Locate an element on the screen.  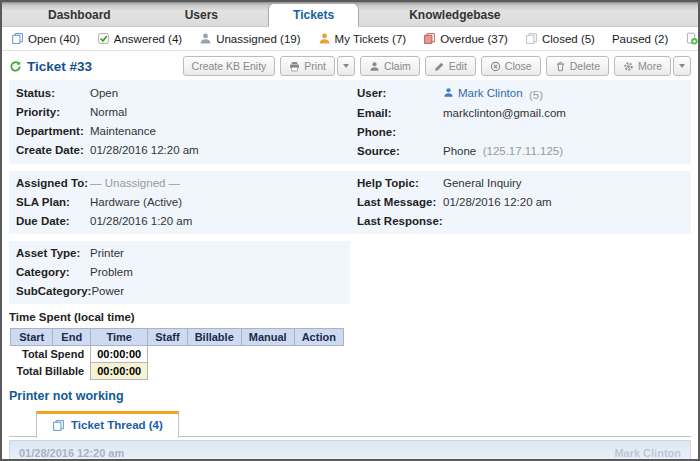
total-billable-row: Total Billable 00:00:00 is located at coordinates (178, 370).